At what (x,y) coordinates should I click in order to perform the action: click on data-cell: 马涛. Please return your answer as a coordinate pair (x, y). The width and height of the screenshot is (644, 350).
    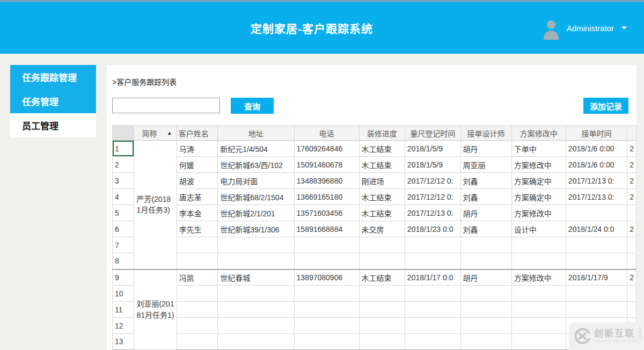
    Looking at the image, I should click on (197, 149).